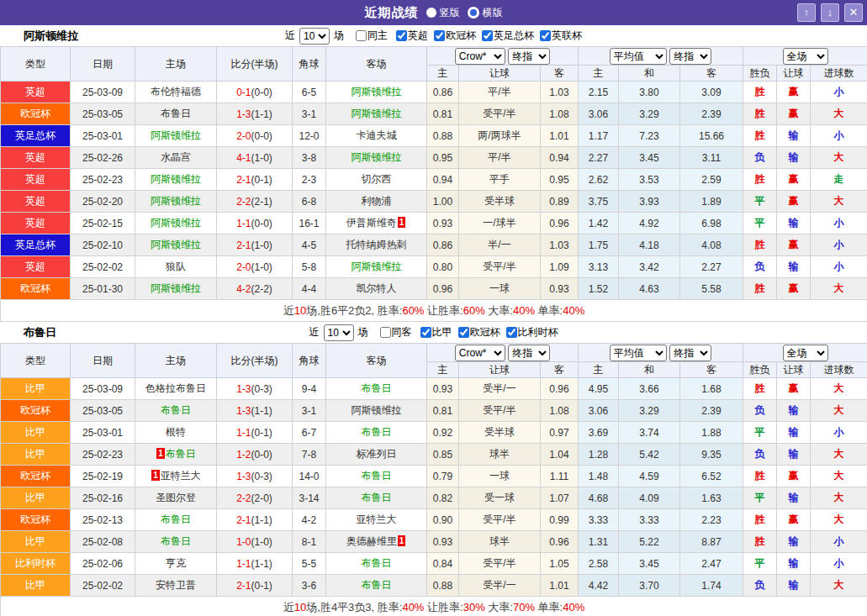 This screenshot has height=616, width=867. I want to click on avg-home-odds: 2.15, so click(599, 92).